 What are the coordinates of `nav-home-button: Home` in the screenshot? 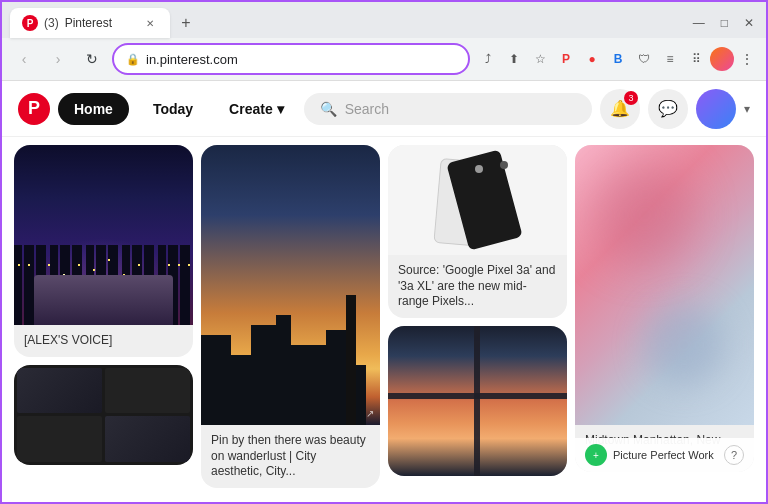 It's located at (94, 109).